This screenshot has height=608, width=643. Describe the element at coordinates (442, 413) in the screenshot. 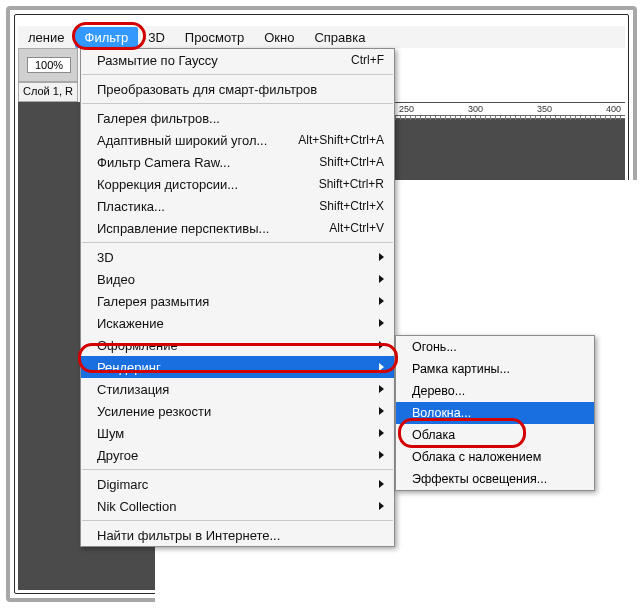

I see `rendering-submenu-label: Волокна...` at that location.